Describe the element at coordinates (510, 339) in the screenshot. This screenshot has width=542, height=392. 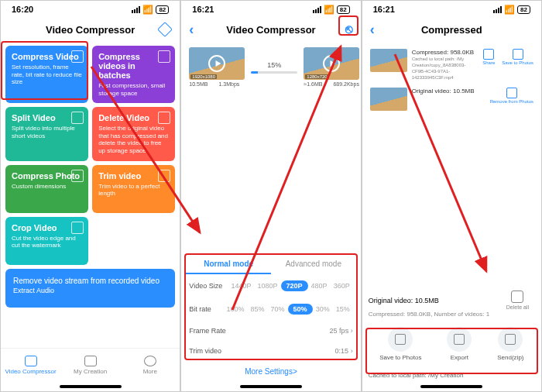
I see `send-icon` at that location.